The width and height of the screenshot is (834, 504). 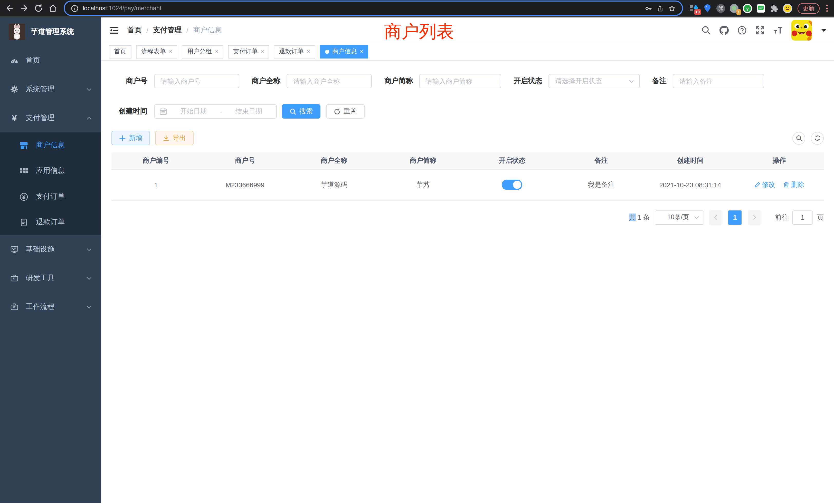 I want to click on sidebar-item-workflow: 工作流程, so click(x=51, y=307).